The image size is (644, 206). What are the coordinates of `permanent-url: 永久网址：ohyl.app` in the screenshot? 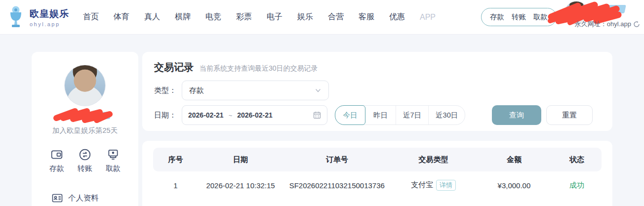 It's located at (607, 24).